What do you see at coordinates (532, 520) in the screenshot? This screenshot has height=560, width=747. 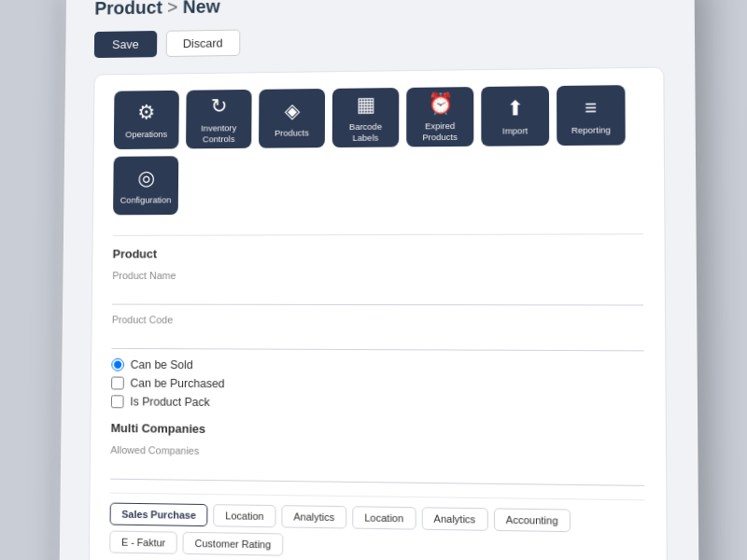 I see `tab-accounting: Accounting` at bounding box center [532, 520].